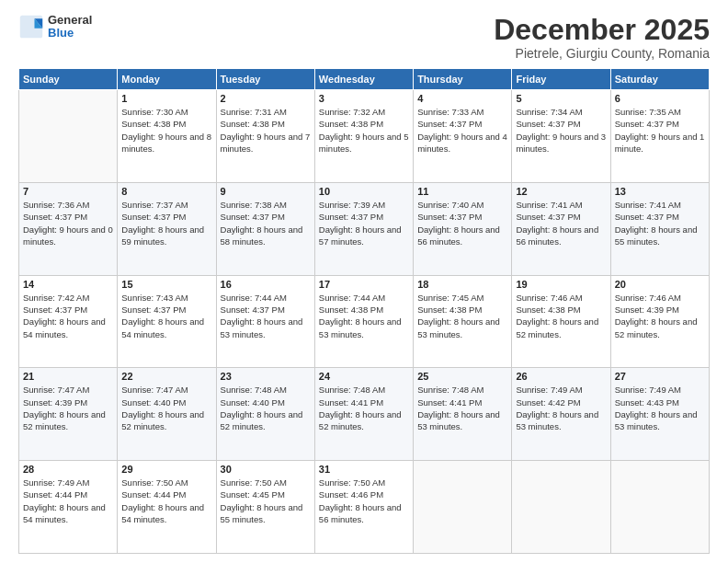  Describe the element at coordinates (364, 322) in the screenshot. I see `calendar-cell: 17Sunrise: 7:44 AMSunset: 4:38 PMDayligh…` at that location.